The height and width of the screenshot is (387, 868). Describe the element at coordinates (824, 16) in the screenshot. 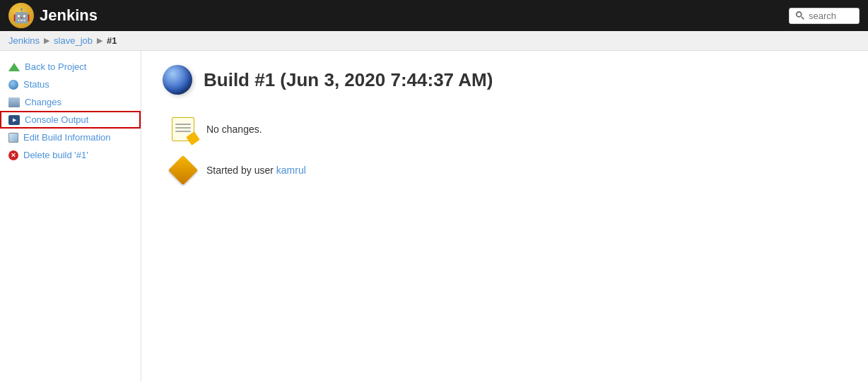

I see `search-container` at that location.